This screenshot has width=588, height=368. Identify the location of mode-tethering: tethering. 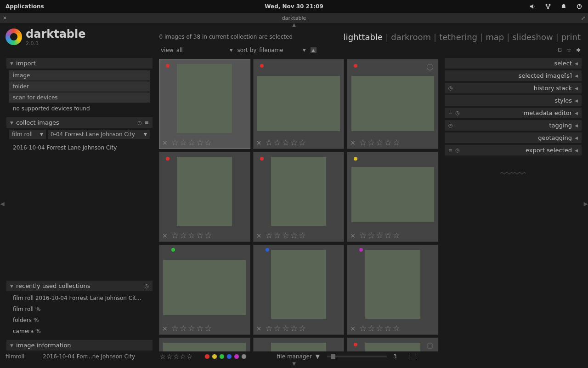
(458, 37).